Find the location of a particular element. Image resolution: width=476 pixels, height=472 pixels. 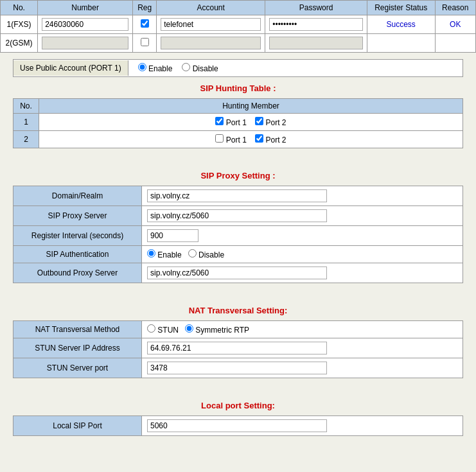

proxy-domain-label: Domain/Realm is located at coordinates (78, 197).